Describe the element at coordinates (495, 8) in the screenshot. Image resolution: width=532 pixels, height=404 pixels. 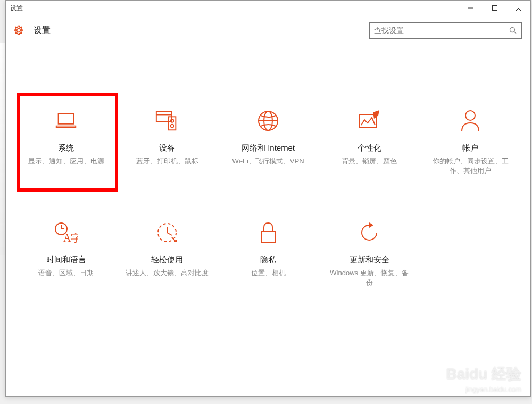
I see `maximize-button` at that location.